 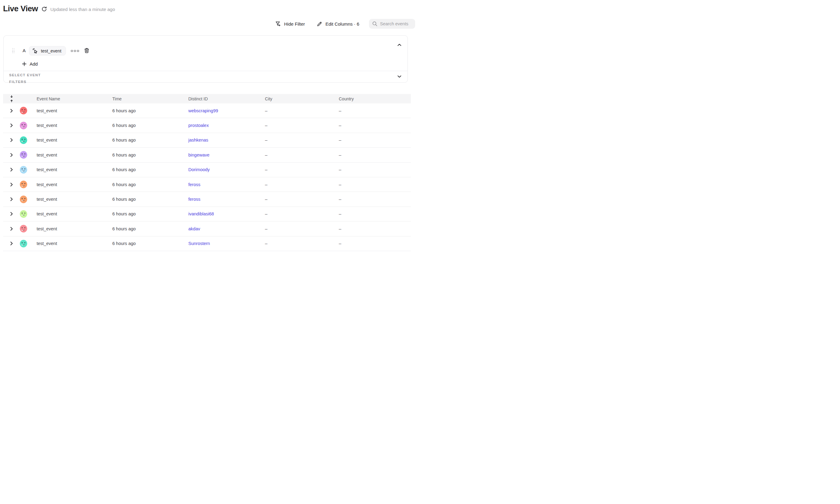 What do you see at coordinates (198, 125) in the screenshot?
I see `distinct-id-link: prostoalex` at bounding box center [198, 125].